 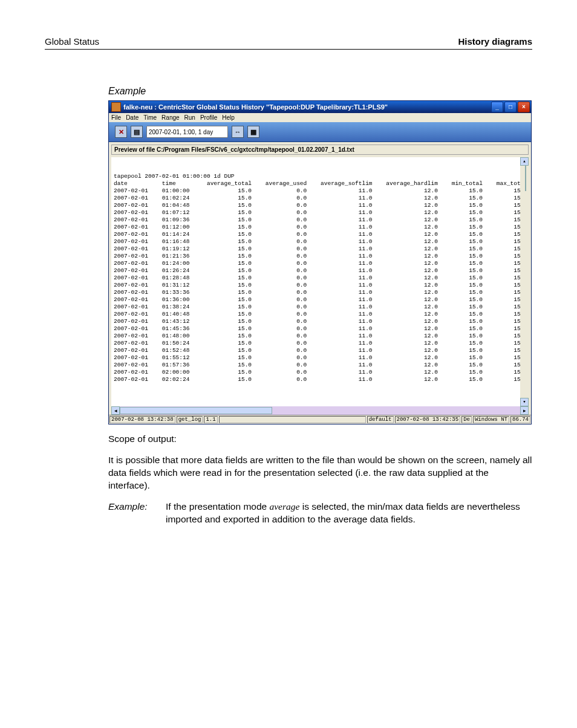 I want to click on example2-text: If the presentation mode average is sele…, so click(x=349, y=513).